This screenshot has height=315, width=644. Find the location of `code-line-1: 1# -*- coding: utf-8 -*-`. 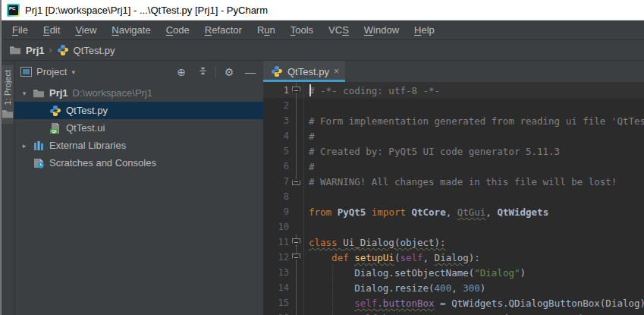

code-line-1: 1# -*- coding: utf-8 -*- is located at coordinates (454, 90).